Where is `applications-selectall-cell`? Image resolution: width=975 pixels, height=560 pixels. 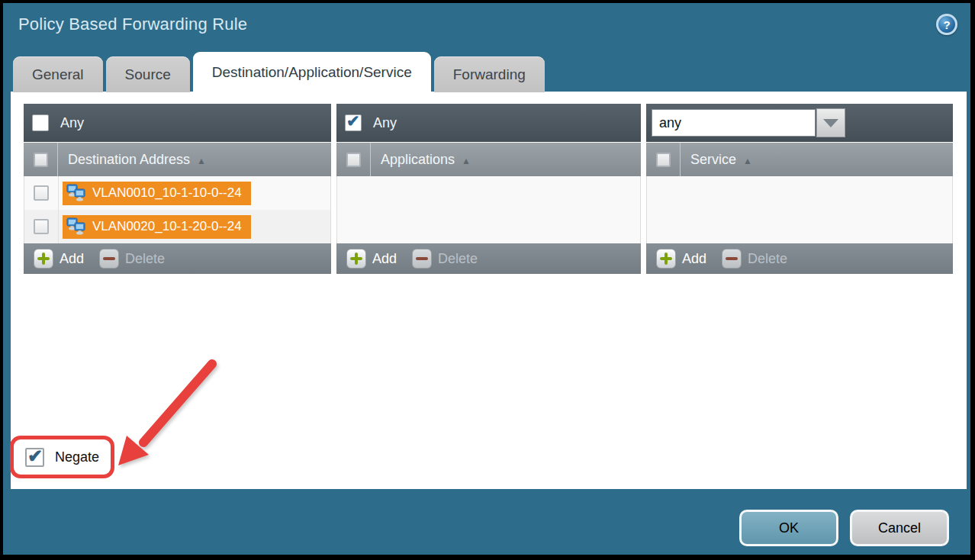
applications-selectall-cell is located at coordinates (354, 159).